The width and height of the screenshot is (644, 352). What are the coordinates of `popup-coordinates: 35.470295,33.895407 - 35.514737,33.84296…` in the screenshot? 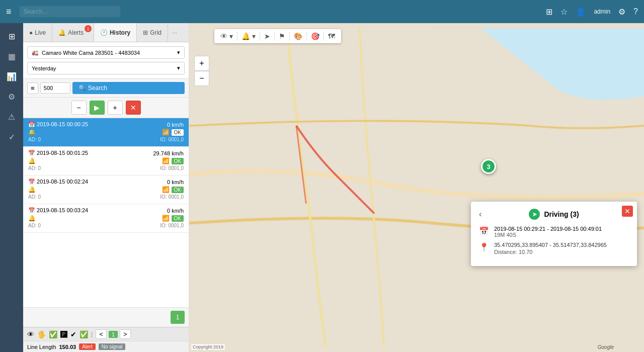 It's located at (550, 245).